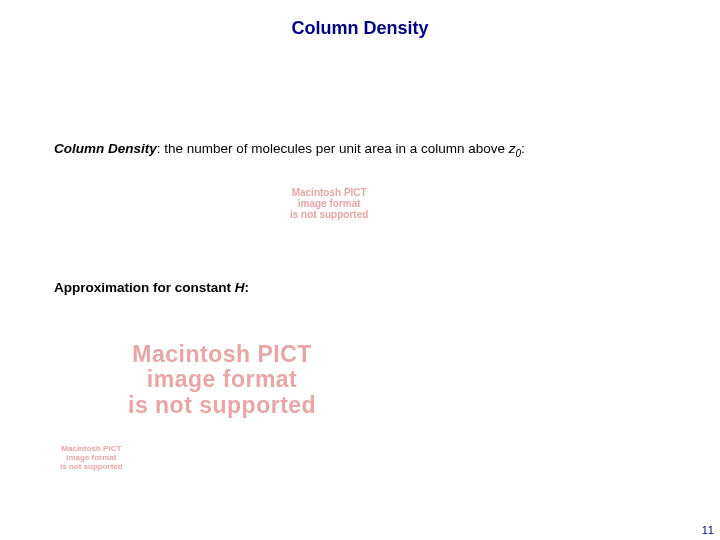  What do you see at coordinates (240, 288) in the screenshot?
I see `approximation-var: H` at bounding box center [240, 288].